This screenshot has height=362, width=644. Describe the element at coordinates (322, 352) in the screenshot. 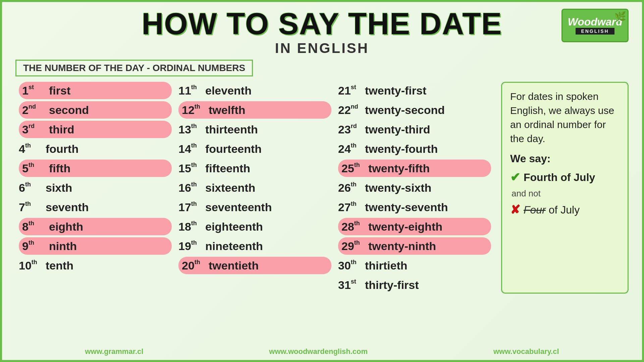

I see `footer: www.grammar.cl www.woodwardenglish.com w…` at that location.